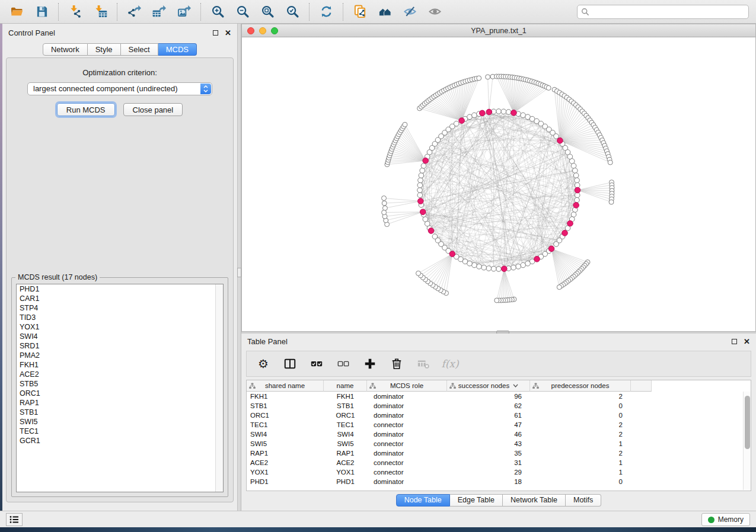  What do you see at coordinates (120, 89) in the screenshot?
I see `optimization-criterion-dropdown: largest connected component (undirected)` at bounding box center [120, 89].